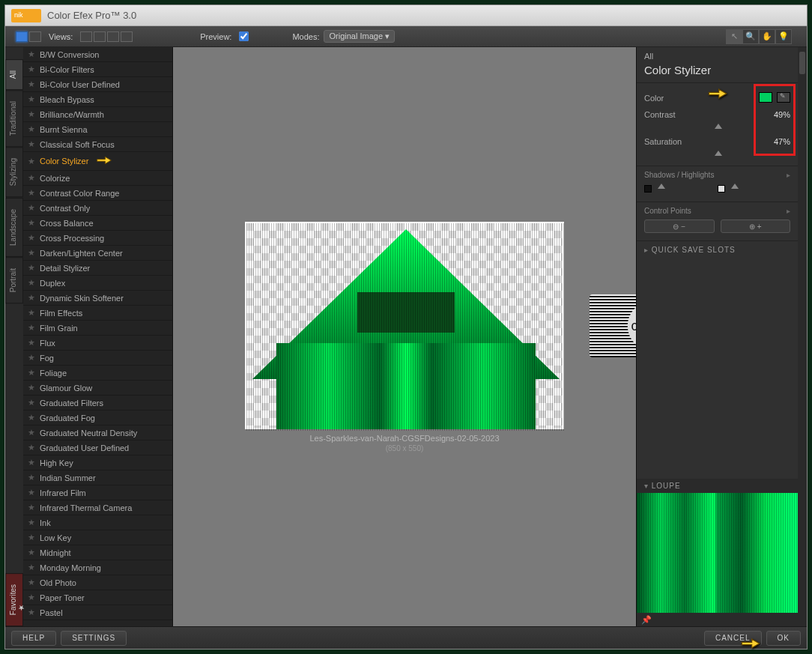 This screenshot has width=812, height=654. What do you see at coordinates (97, 508) in the screenshot?
I see `filter-item: ★Infrared Thermal Camera` at bounding box center [97, 508].